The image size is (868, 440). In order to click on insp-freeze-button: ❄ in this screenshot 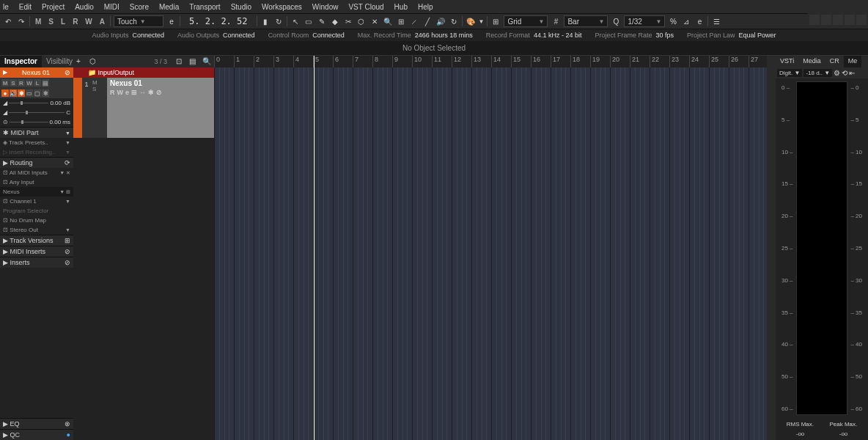, I will do `click(21, 93)`.